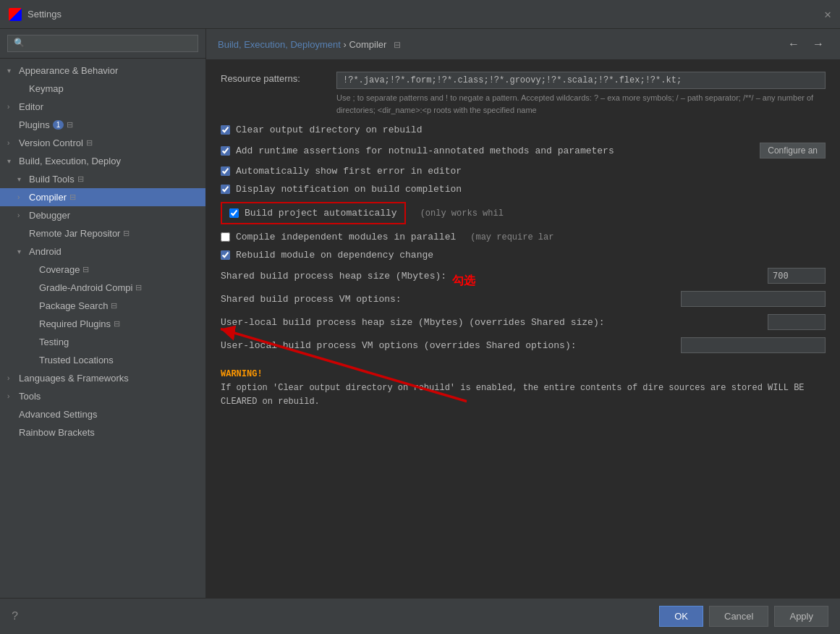  Describe the element at coordinates (103, 252) in the screenshot. I see `sidebar-item-android: ▾Android` at that location.